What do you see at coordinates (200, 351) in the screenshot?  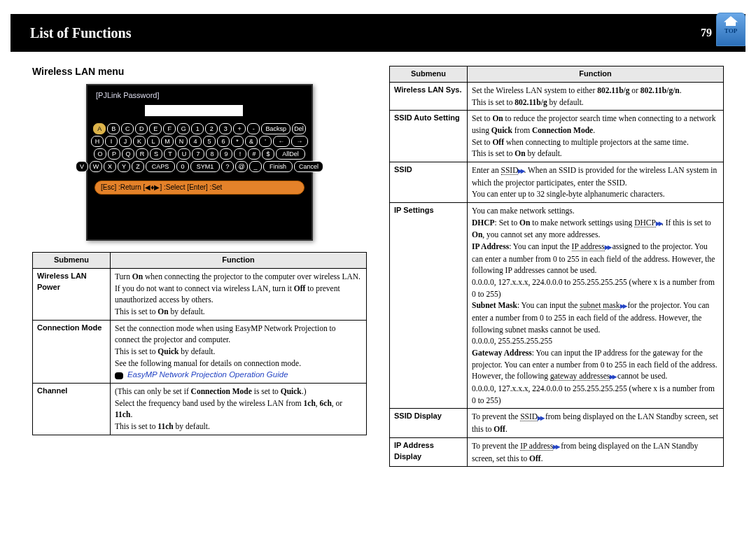 I see `table-row: Connection ModeSet the connection mode w…` at bounding box center [200, 351].